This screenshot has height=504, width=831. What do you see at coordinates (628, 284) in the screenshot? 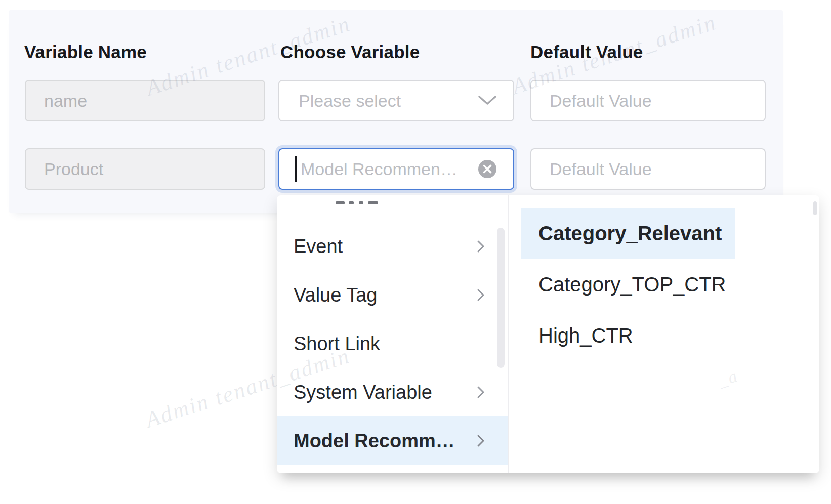
I see `submenu-item-category-top-ctr: Category_TOP_CTR` at bounding box center [628, 284].